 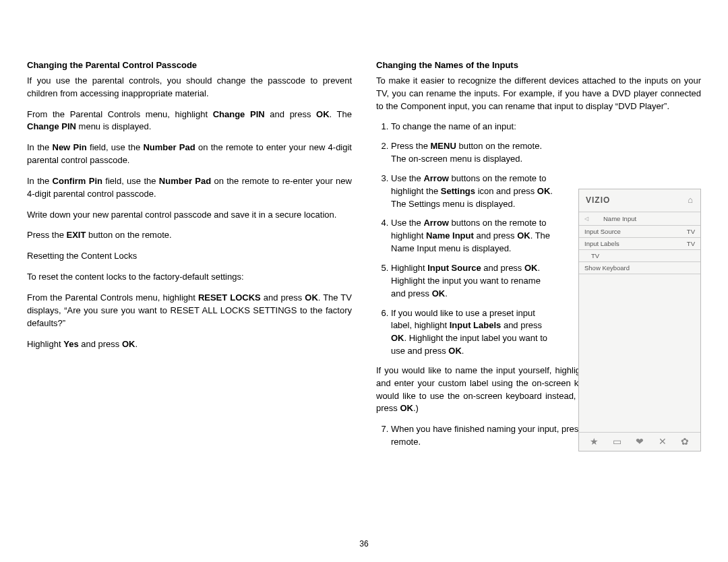 What do you see at coordinates (475, 127) in the screenshot?
I see `list-item: To change the name of an input:` at bounding box center [475, 127].